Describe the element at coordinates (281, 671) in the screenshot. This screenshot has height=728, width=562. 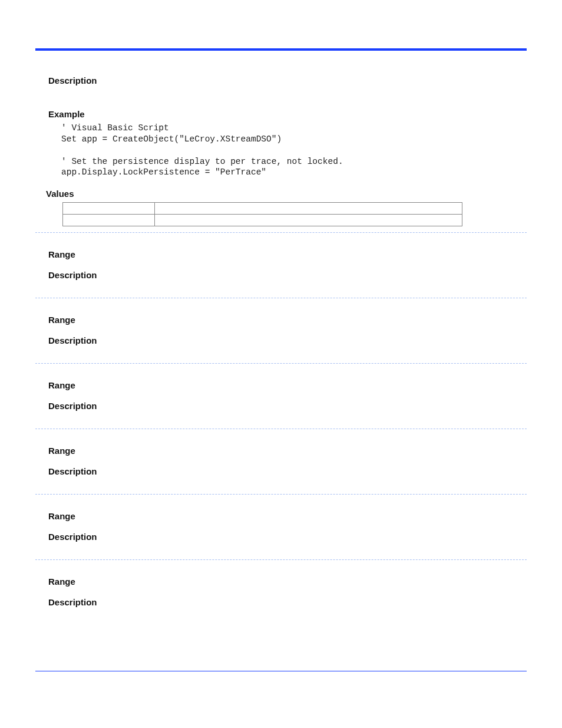
I see `bottom-rule` at that location.